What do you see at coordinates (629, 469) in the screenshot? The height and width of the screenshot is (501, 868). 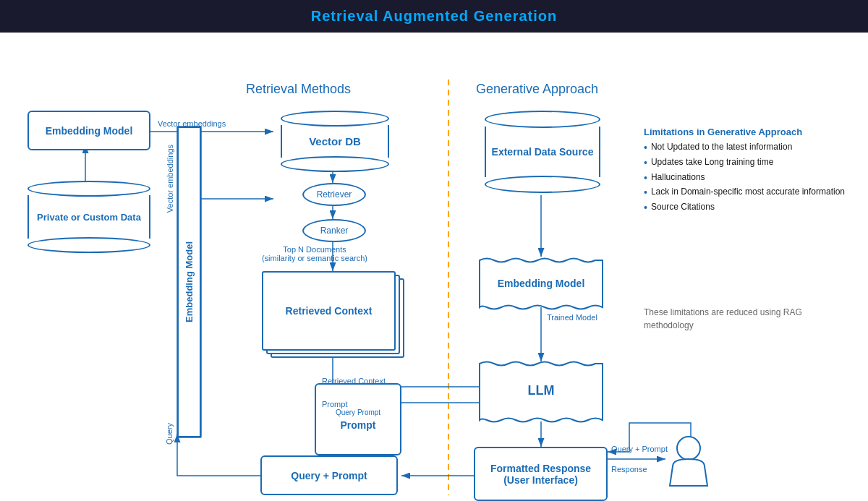 I see `response-label: Response` at bounding box center [629, 469].